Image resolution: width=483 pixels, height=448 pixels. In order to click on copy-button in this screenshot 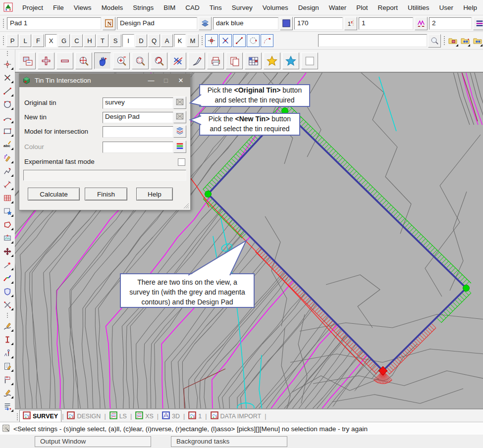, I will do `click(234, 61)`.